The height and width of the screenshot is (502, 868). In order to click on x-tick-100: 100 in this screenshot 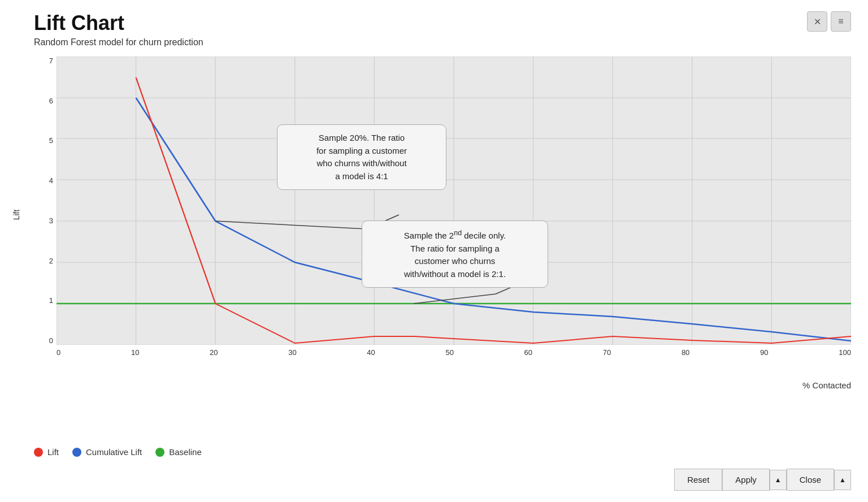, I will do `click(845, 353)`.